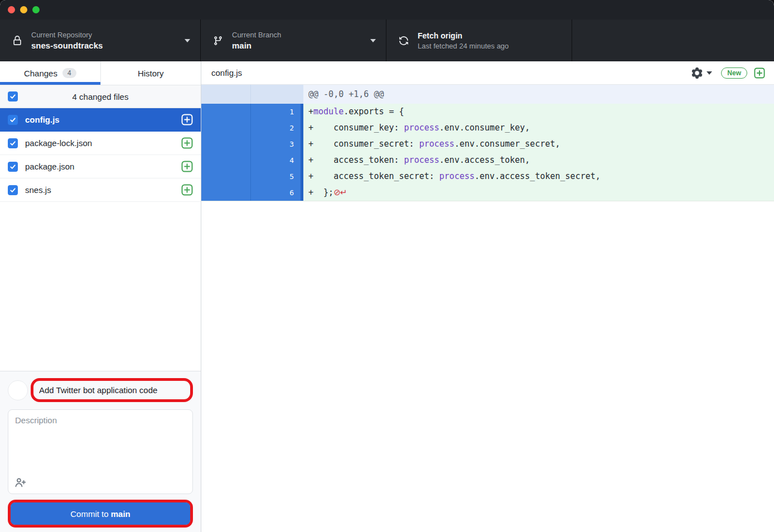 The width and height of the screenshot is (774, 532). I want to click on file-name: package.json, so click(99, 166).